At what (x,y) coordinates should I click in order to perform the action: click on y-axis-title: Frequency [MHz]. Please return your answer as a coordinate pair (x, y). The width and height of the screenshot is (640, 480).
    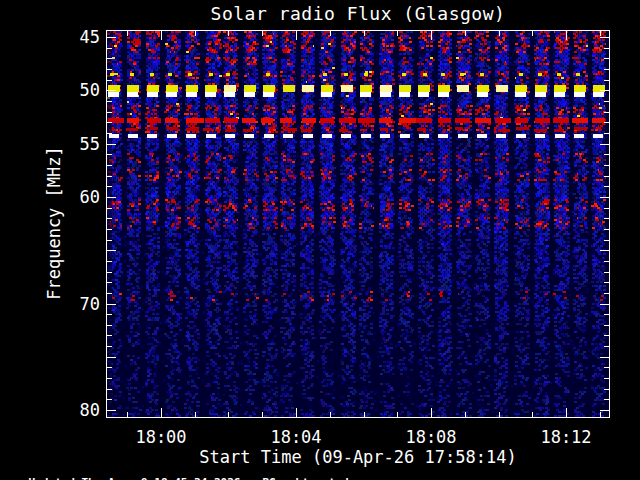
    Looking at the image, I should click on (54, 223).